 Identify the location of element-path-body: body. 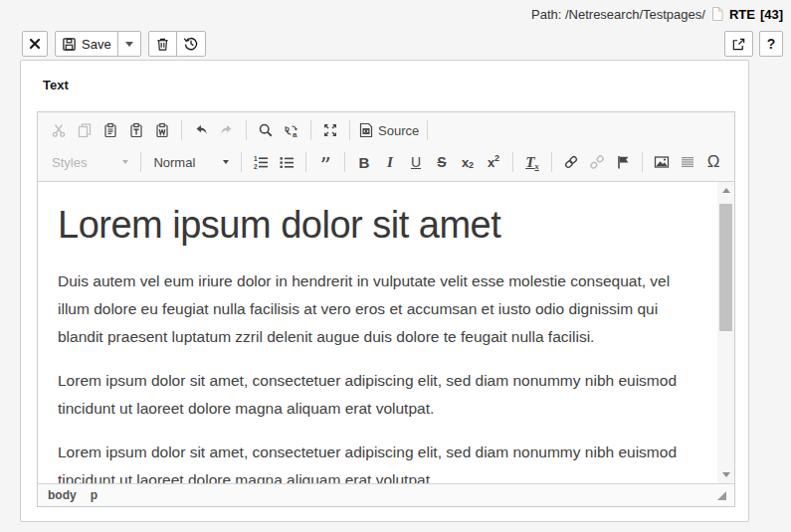
(62, 495).